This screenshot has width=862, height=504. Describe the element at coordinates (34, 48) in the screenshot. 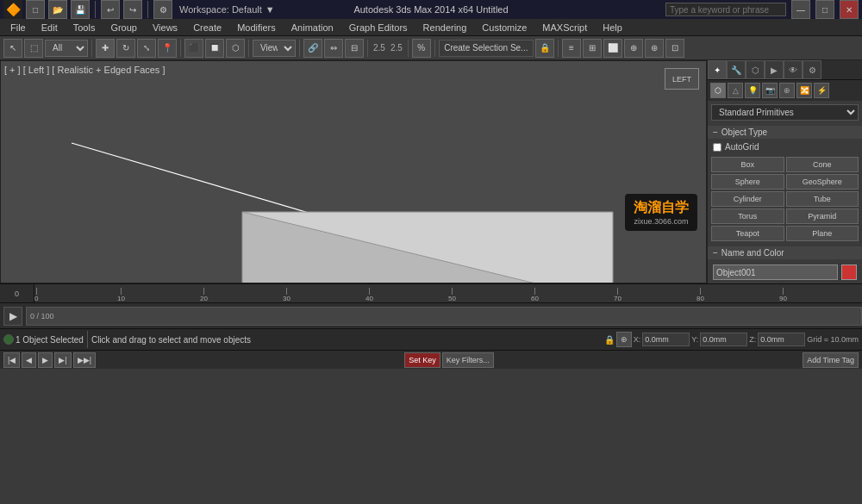

I see `select-region-btn: ⬚` at that location.